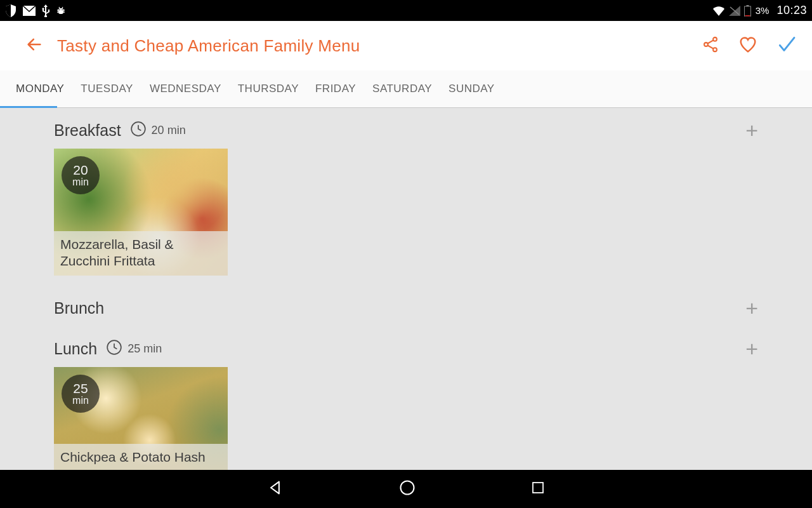 The width and height of the screenshot is (812, 508). I want to click on clock-time: 10:23, so click(792, 10).